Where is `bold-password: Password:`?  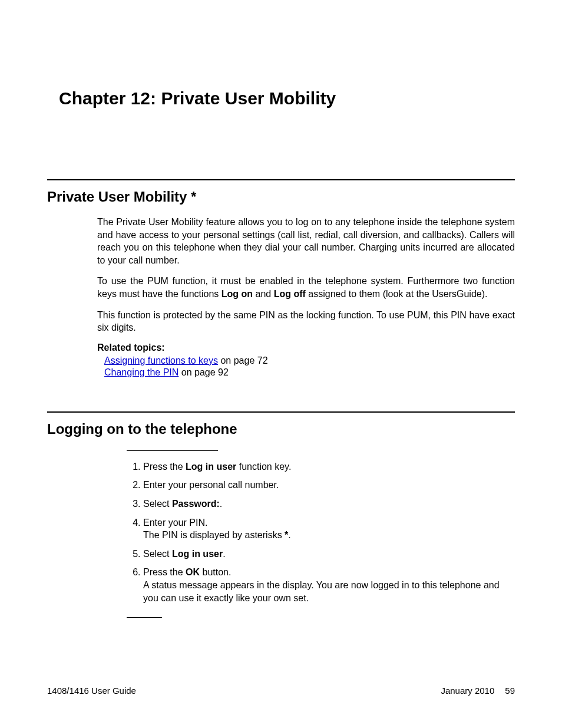
bold-password: Password: is located at coordinates (196, 503).